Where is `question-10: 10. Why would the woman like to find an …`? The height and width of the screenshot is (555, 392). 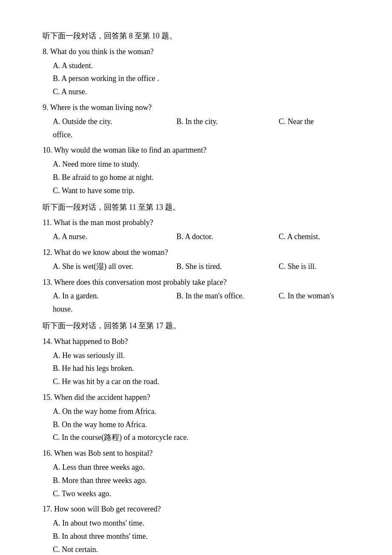
question-10: 10. Why would the woman like to find an … is located at coordinates (200, 150).